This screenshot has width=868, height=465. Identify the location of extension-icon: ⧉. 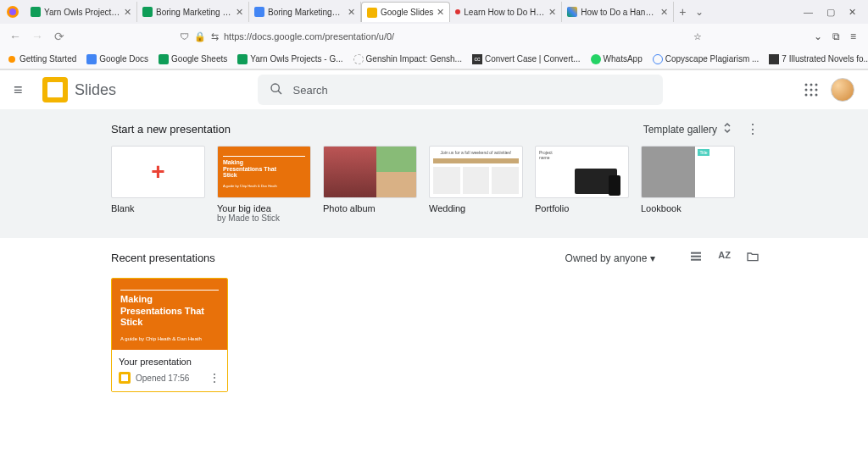
(836, 36).